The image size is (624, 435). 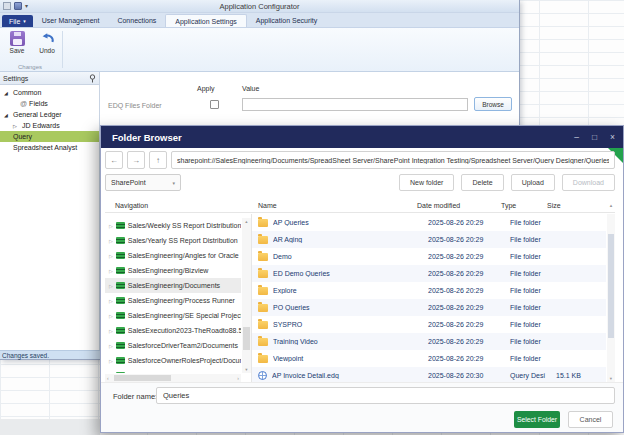 What do you see at coordinates (429, 308) in the screenshot?
I see `file-row: PO Queries 2025-08-26 20:29 File folder` at bounding box center [429, 308].